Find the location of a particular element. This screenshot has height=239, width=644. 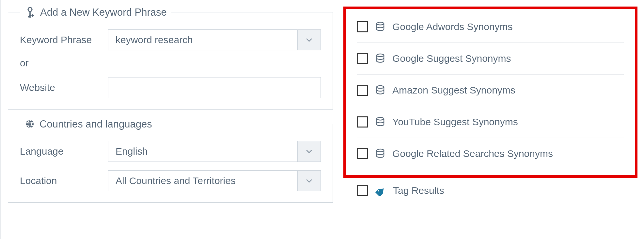

keyword-phrase-value: keyword research is located at coordinates (203, 40).